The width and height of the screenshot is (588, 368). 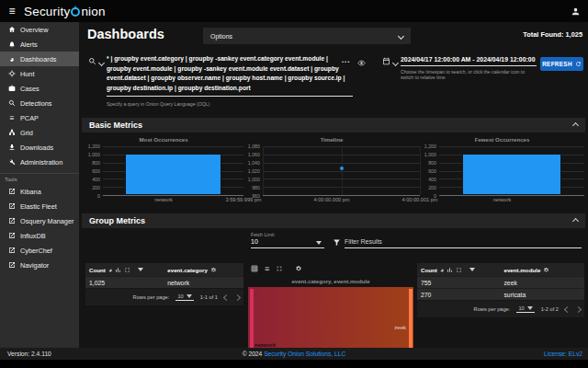 What do you see at coordinates (92, 61) in the screenshot?
I see `search-icon` at bounding box center [92, 61].